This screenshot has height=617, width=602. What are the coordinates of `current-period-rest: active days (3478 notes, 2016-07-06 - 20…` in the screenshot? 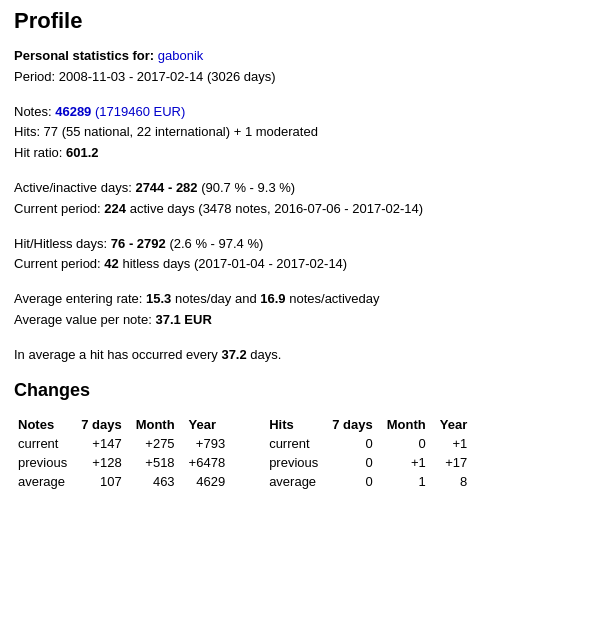 It's located at (276, 208).